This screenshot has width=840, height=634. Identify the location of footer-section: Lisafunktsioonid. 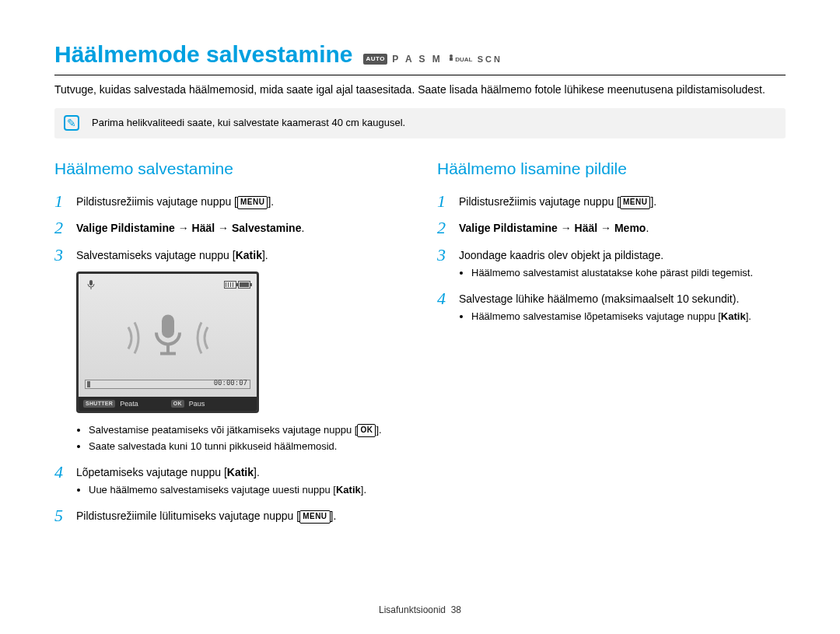
(412, 610).